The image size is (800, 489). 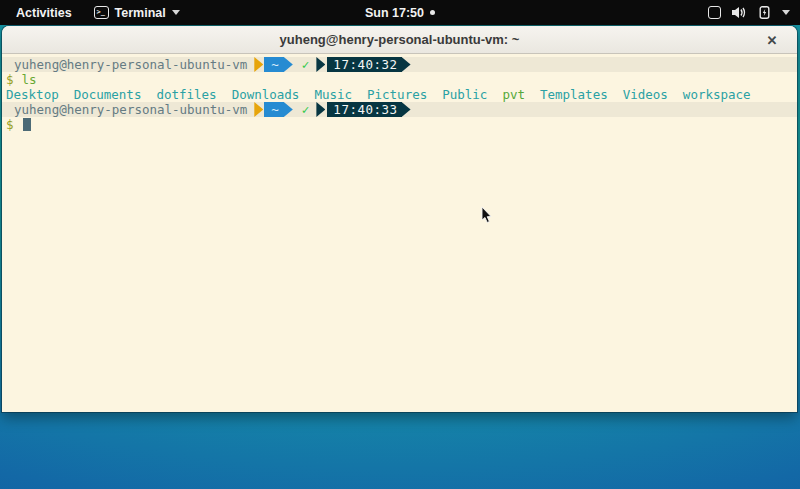 I want to click on close-icon: ✕, so click(x=772, y=40).